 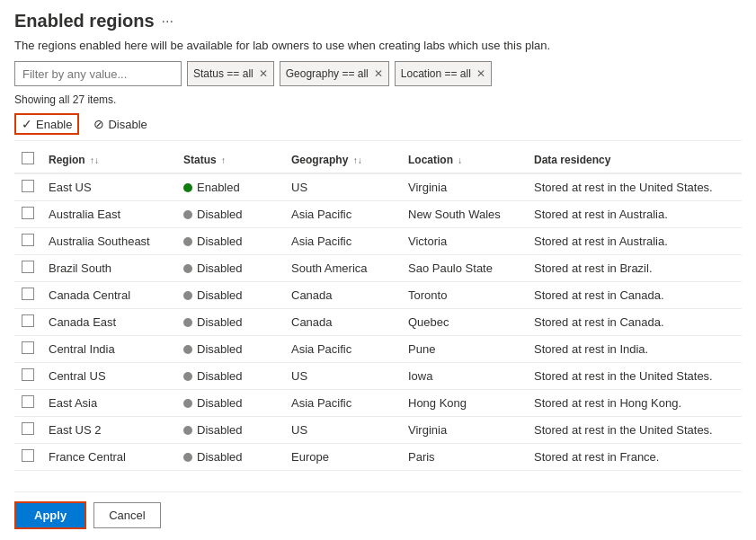 What do you see at coordinates (342, 269) in the screenshot?
I see `row-geography: South America` at bounding box center [342, 269].